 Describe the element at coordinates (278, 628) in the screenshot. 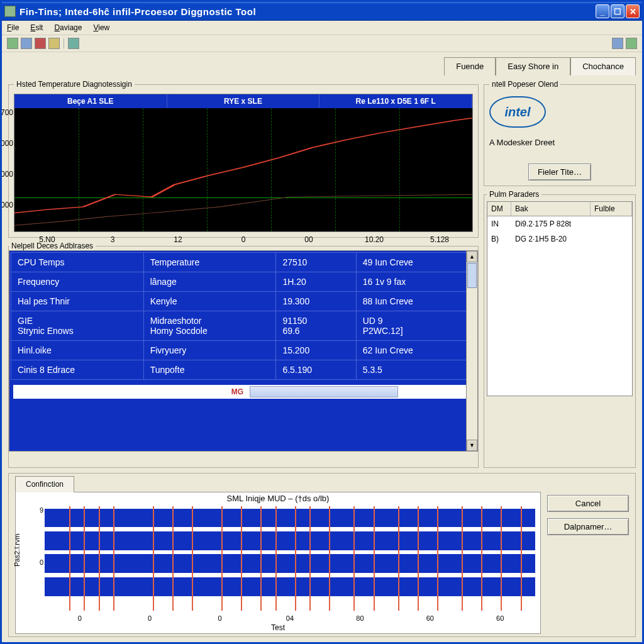

I see `bottom-x-label: Test` at that location.